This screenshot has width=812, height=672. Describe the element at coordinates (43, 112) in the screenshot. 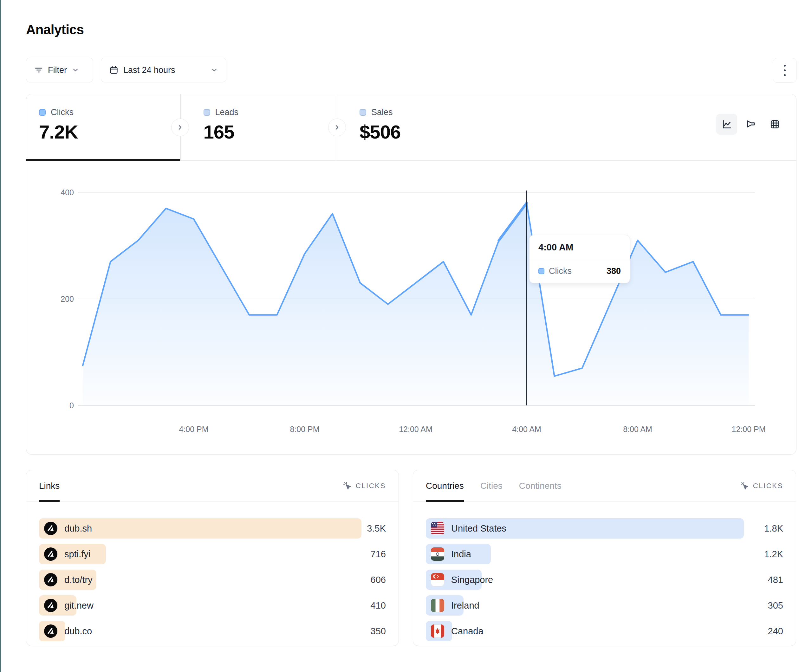

I see `clicks-legend-chip` at that location.